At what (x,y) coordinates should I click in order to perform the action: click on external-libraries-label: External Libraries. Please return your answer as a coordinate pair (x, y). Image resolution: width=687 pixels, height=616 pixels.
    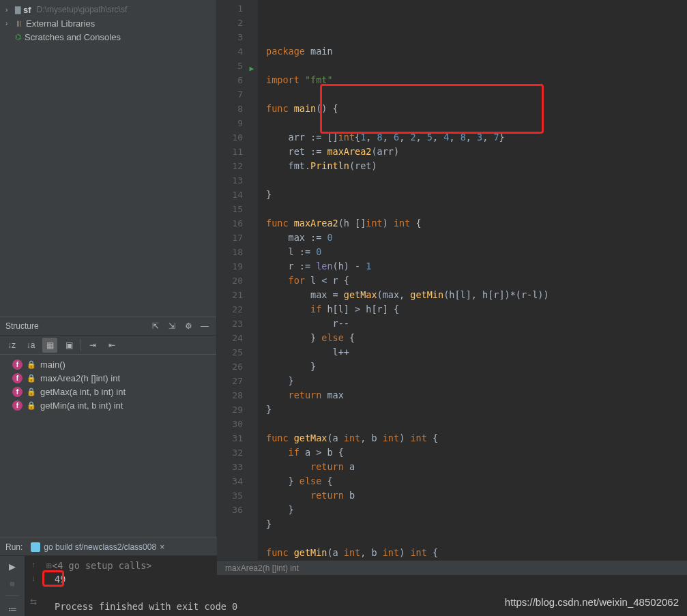
    Looking at the image, I should click on (60, 23).